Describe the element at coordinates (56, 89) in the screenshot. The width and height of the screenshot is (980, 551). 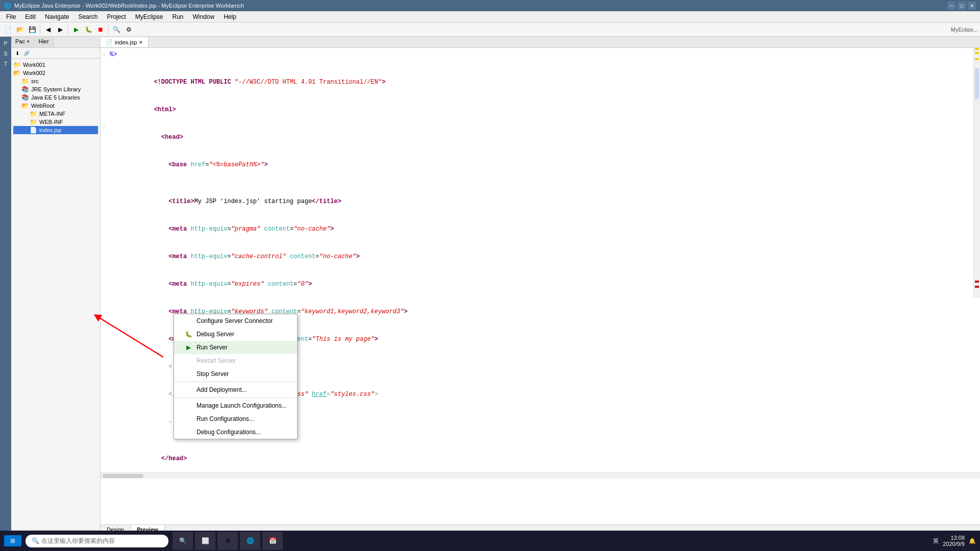
I see `tree-item-jre: 📚 JRE System Library` at that location.